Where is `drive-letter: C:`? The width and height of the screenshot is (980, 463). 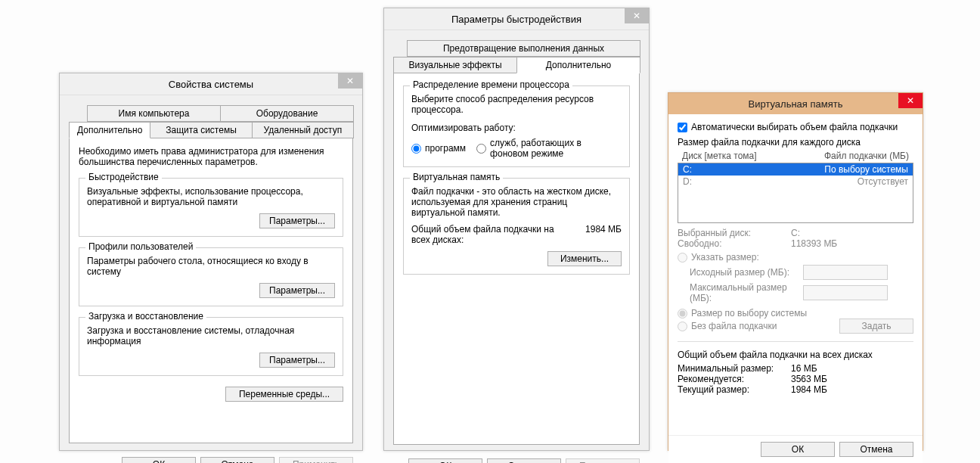 drive-letter: C: is located at coordinates (739, 169).